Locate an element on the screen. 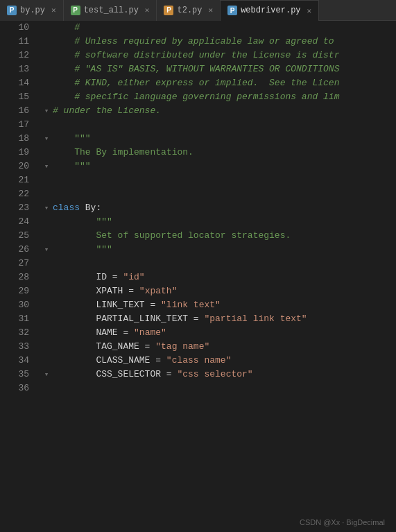 The width and height of the screenshot is (396, 532). code-line-13: # "AS IS" BASIS, WITHOUT WARRANTIES OR C… is located at coordinates (219, 69).